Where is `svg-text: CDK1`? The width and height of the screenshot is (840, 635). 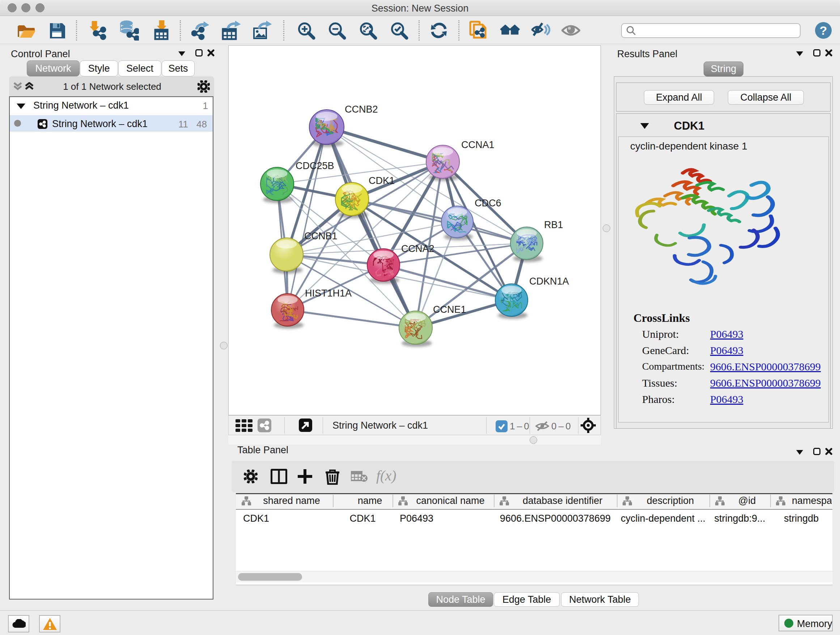
svg-text: CDK1 is located at coordinates (382, 181).